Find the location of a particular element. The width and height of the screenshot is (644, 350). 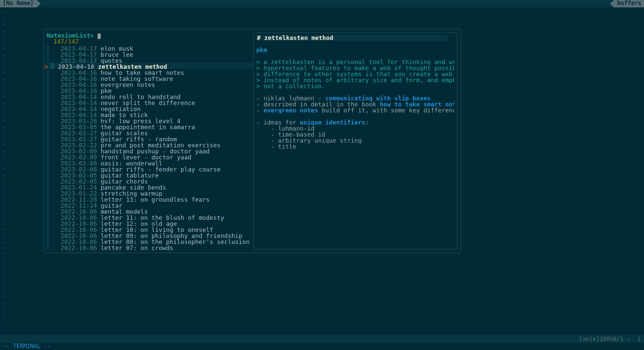

fzf-result-row: >2023-04-16 zettelkasten method is located at coordinates (149, 66).